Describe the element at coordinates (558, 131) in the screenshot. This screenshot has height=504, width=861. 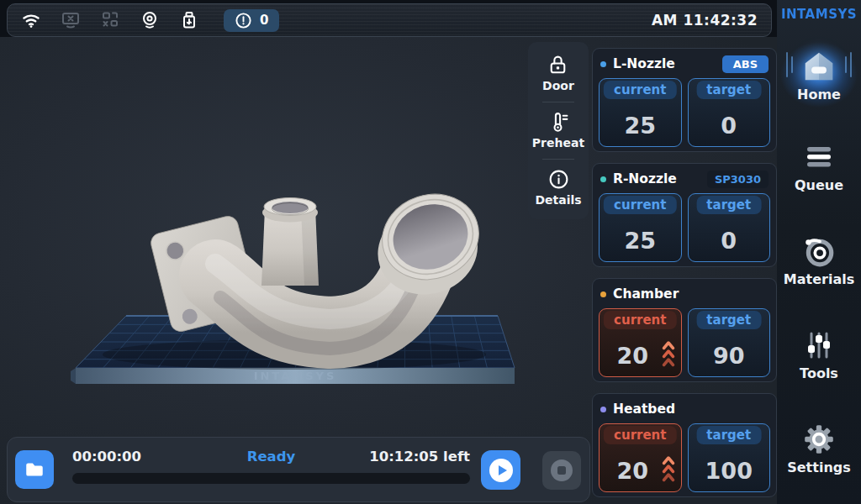
I see `preheat-button: Preheat` at that location.